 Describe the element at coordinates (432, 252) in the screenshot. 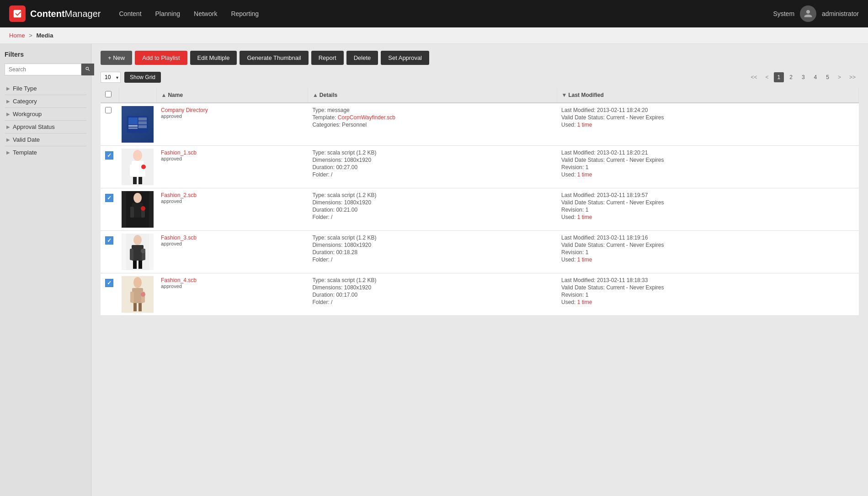

I see `detail-duration: Duration: 00:18.28` at that location.